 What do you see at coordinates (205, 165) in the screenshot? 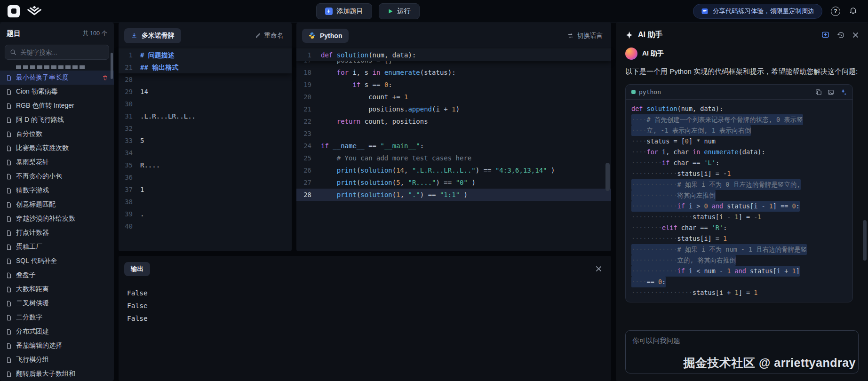
I see `code-line: 35R....` at bounding box center [205, 165].